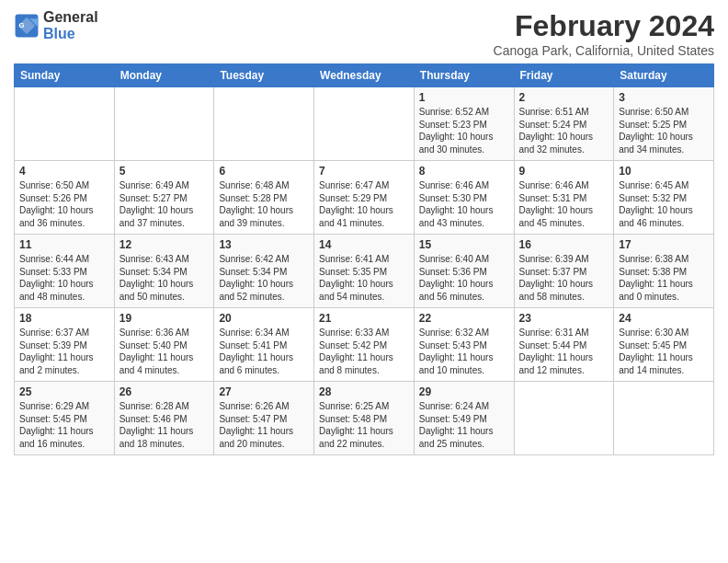 Image resolution: width=728 pixels, height=563 pixels. Describe the element at coordinates (564, 271) in the screenshot. I see `calendar-cell: 16Sunrise: 6:39 AM Sunset: 5:37 PM Dayli…` at that location.